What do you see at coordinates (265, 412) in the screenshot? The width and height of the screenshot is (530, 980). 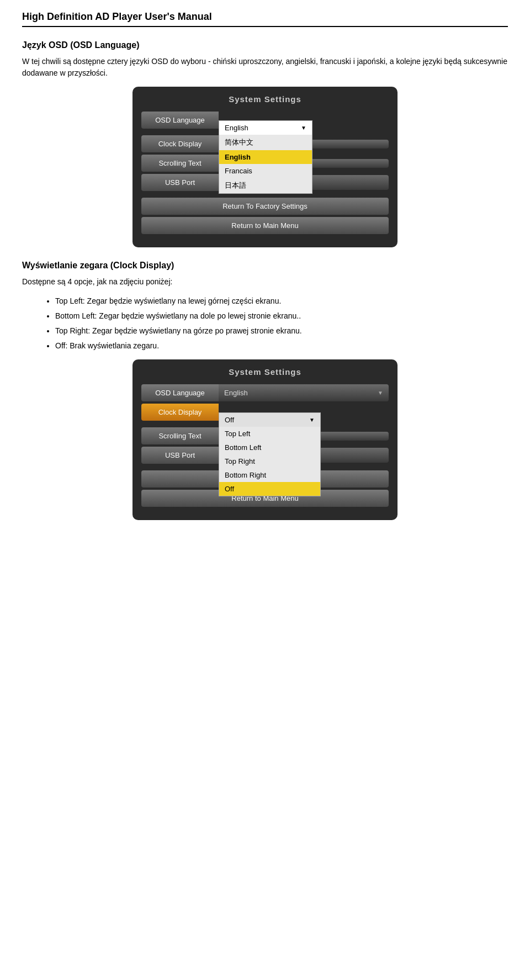 I see `clock-display-row-2: Clock Display Off Top Left Bottom Left T…` at bounding box center [265, 412].